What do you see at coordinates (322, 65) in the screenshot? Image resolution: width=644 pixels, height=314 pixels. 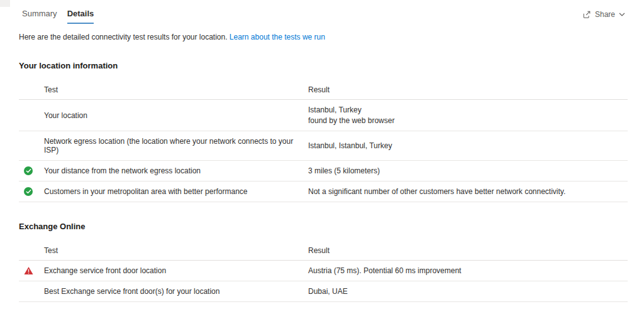 I see `section-title-location: Your location information` at bounding box center [322, 65].